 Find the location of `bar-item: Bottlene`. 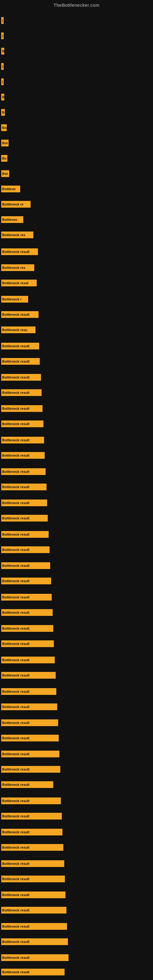

bar-item: Bottlene is located at coordinates (11, 189).